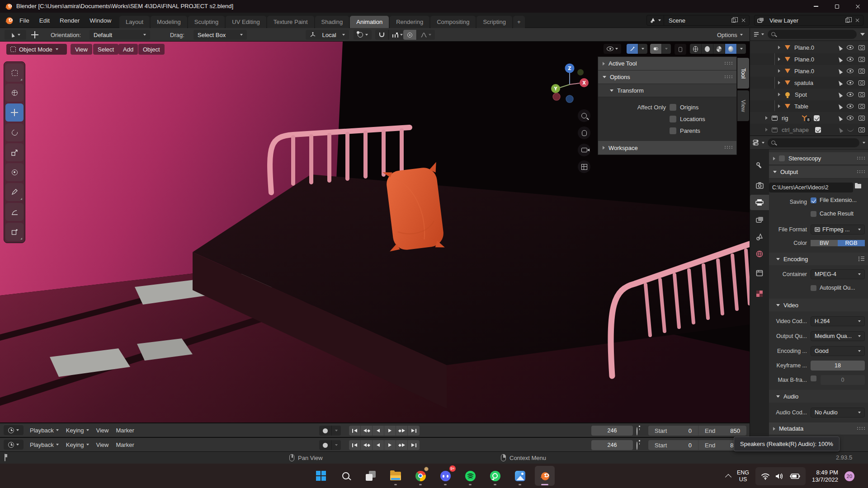 Image resolution: width=868 pixels, height=488 pixels. Describe the element at coordinates (834, 200) in the screenshot. I see `file-extensions-row: File Extensio...` at that location.